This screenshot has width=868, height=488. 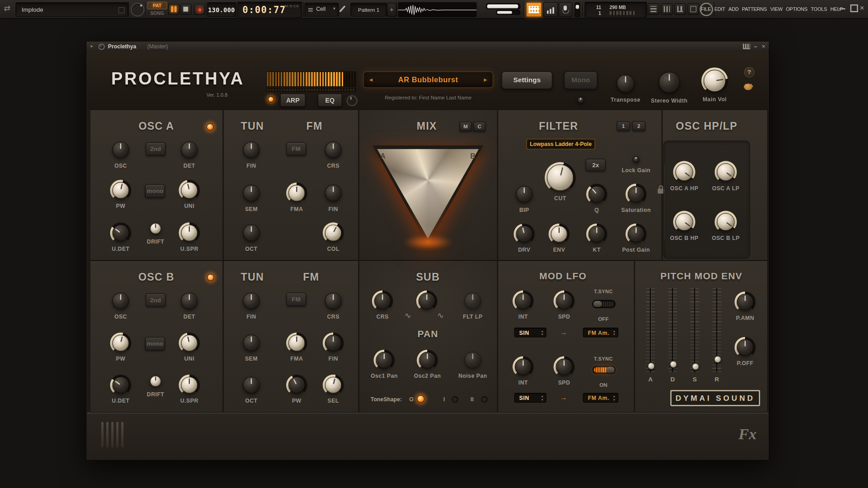 I want to click on tun-b-oct-knob: OCT, so click(x=251, y=385).